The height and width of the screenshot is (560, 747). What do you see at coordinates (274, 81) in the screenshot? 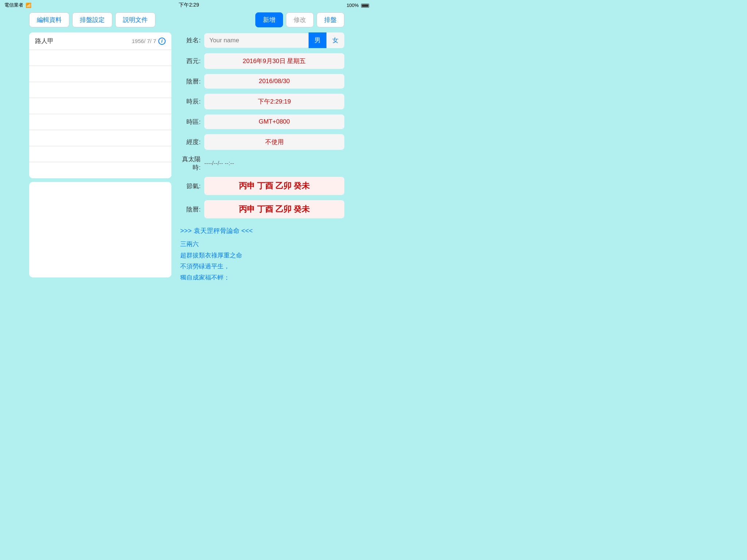
I see `lunar-field: 2016/08/30` at bounding box center [274, 81].